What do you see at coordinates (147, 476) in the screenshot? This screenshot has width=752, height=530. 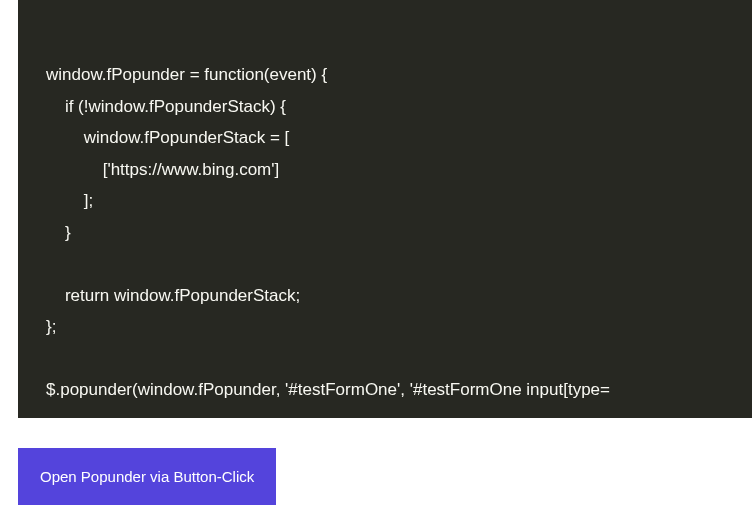 I see `open-popunder-button: Open Popunder via Button-Click` at bounding box center [147, 476].